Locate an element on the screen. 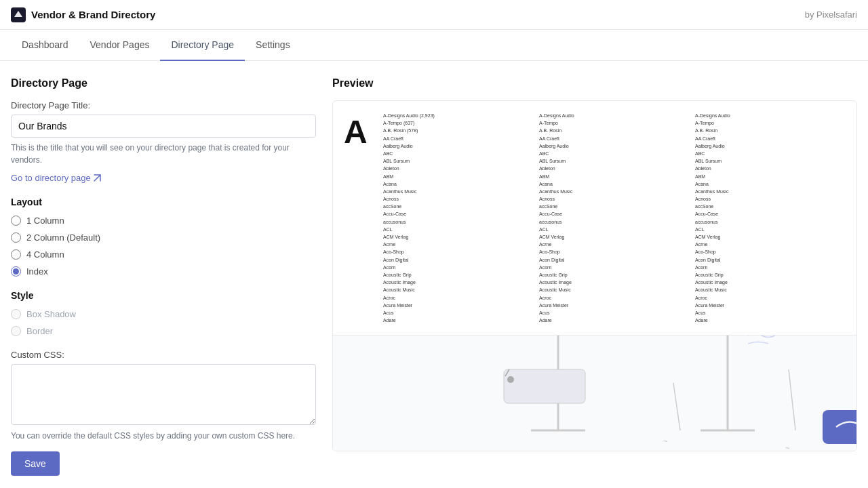  directory-title-input is located at coordinates (163, 126).